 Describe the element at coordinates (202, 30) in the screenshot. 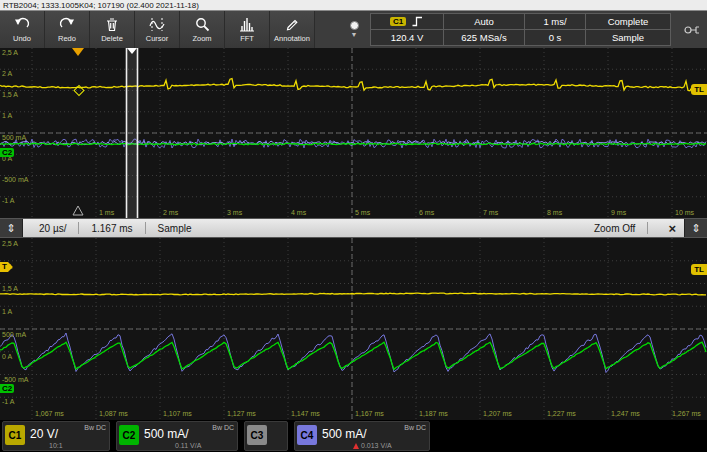

I see `zoom-button: Zoom` at that location.